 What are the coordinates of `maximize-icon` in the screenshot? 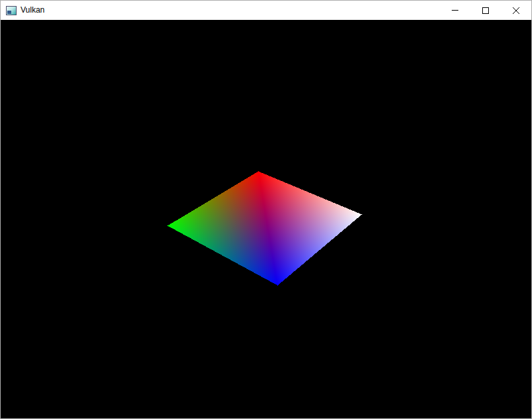 It's located at (486, 11).